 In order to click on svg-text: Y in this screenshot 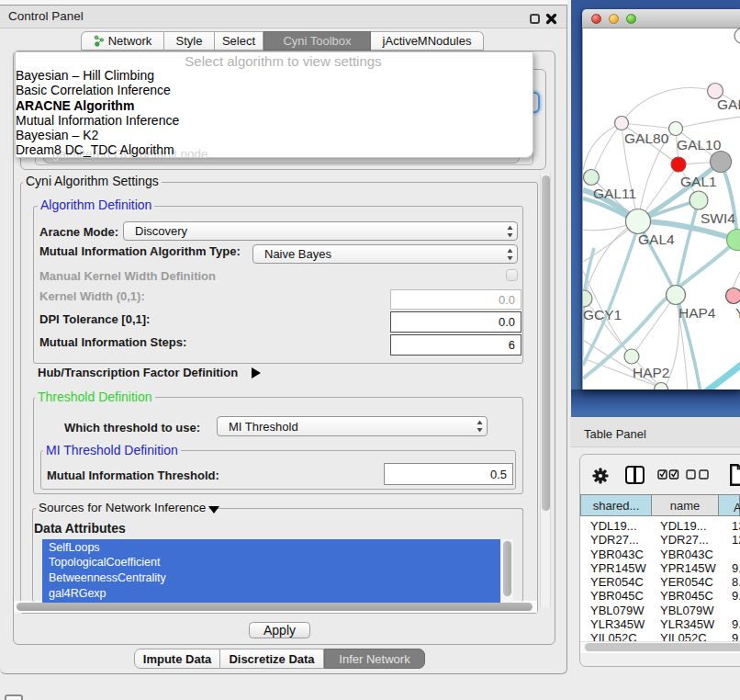, I will do `click(738, 312)`.